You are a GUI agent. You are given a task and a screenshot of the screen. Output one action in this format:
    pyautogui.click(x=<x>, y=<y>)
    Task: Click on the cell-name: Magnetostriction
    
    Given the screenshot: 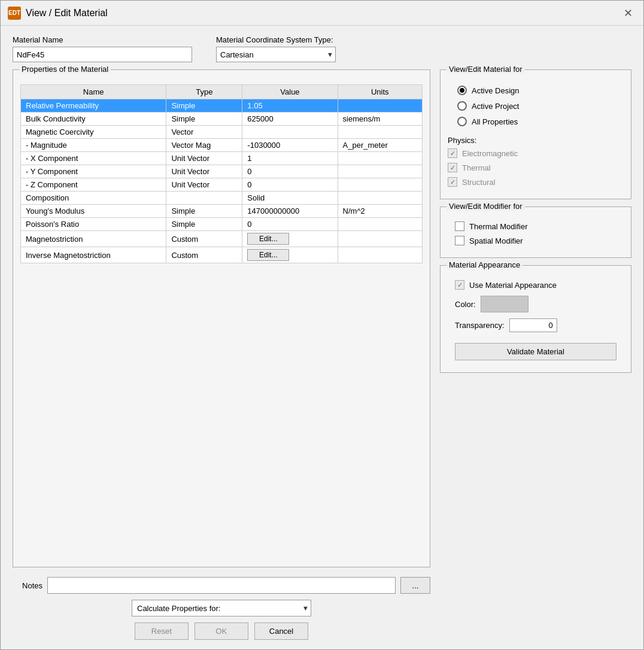 What is the action you would take?
    pyautogui.click(x=93, y=239)
    